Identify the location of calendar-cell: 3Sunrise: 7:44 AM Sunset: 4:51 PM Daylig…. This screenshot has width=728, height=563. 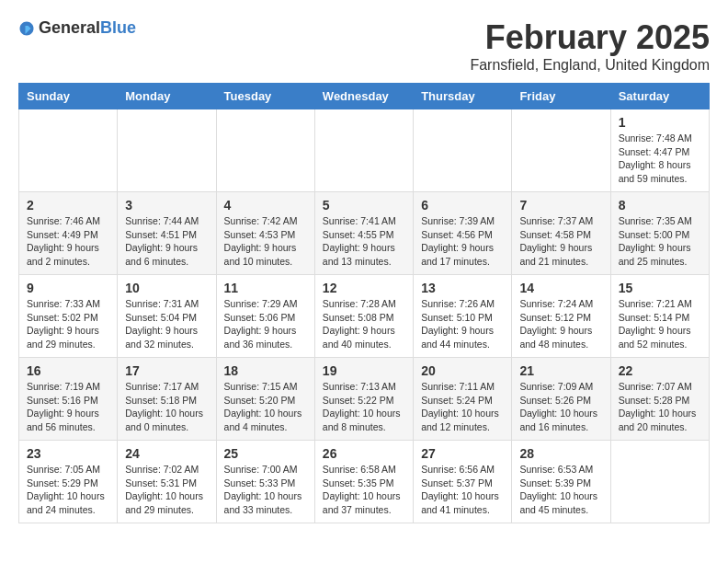
(167, 234).